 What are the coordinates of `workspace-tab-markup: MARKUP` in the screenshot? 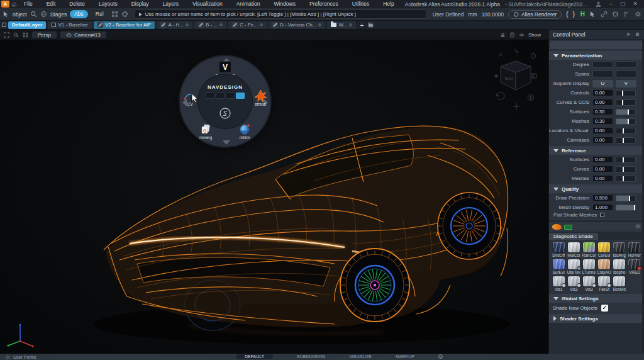 It's located at (405, 356).